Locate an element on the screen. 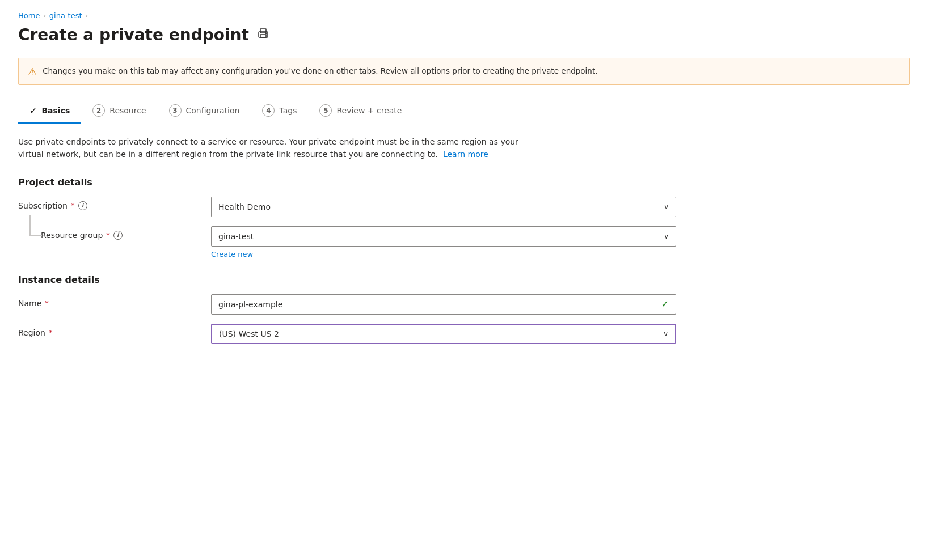 The width and height of the screenshot is (928, 560). tab-configuration-circle: 3 is located at coordinates (175, 111).